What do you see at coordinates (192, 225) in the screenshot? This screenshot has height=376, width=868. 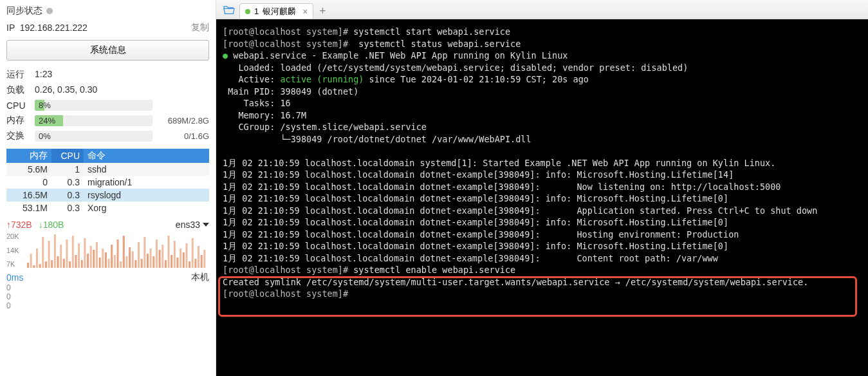 I see `interface-select: ens33` at bounding box center [192, 225].